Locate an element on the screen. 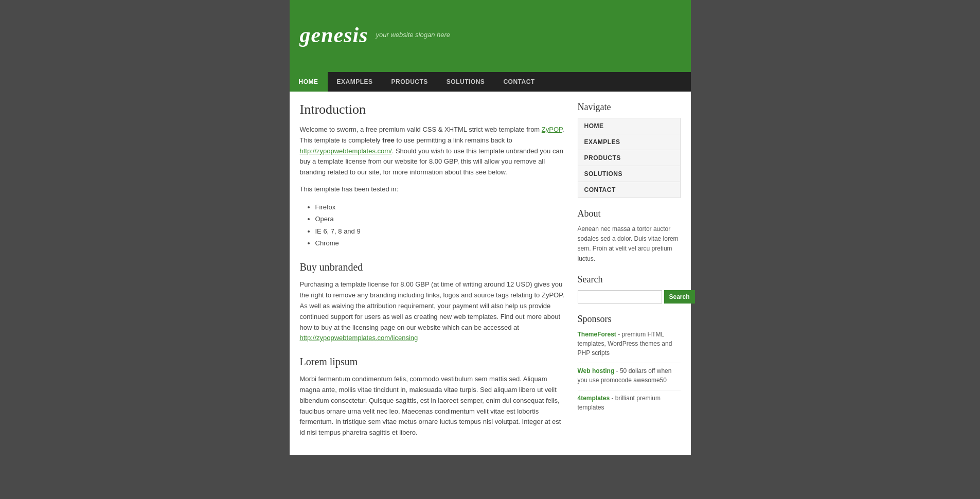 Image resolution: width=980 pixels, height=499 pixels. sponsor-link-1: ThemeForest is located at coordinates (597, 334).